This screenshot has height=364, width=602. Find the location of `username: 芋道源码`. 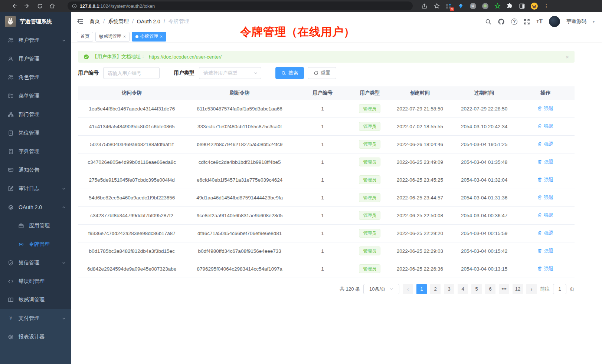

username: 芋道源码 is located at coordinates (576, 21).